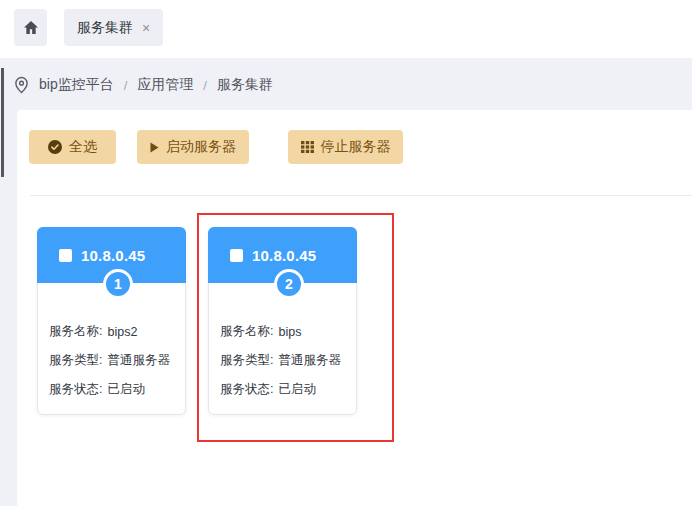  Describe the element at coordinates (105, 28) in the screenshot. I see `tab-label: 服务集群` at that location.